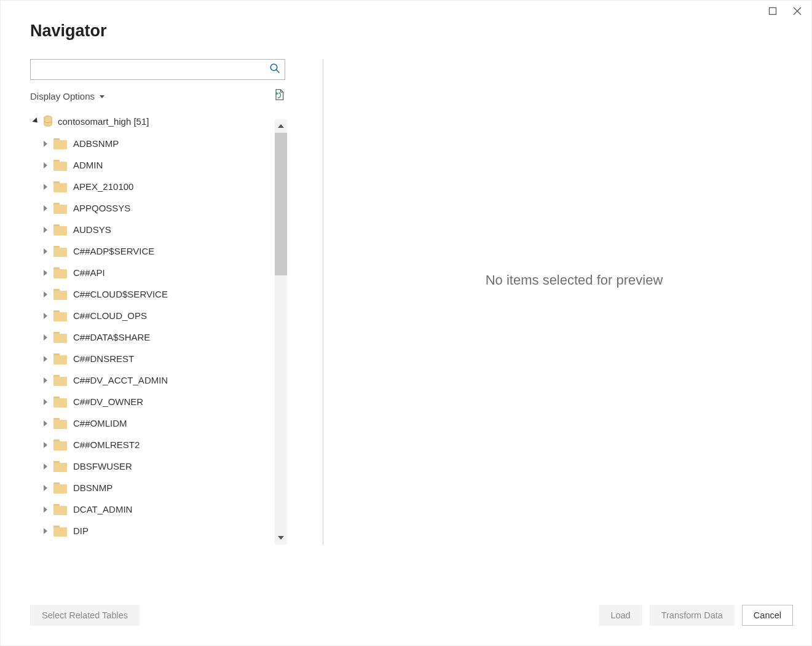  What do you see at coordinates (281, 204) in the screenshot?
I see `scrollbar-thumb` at bounding box center [281, 204].